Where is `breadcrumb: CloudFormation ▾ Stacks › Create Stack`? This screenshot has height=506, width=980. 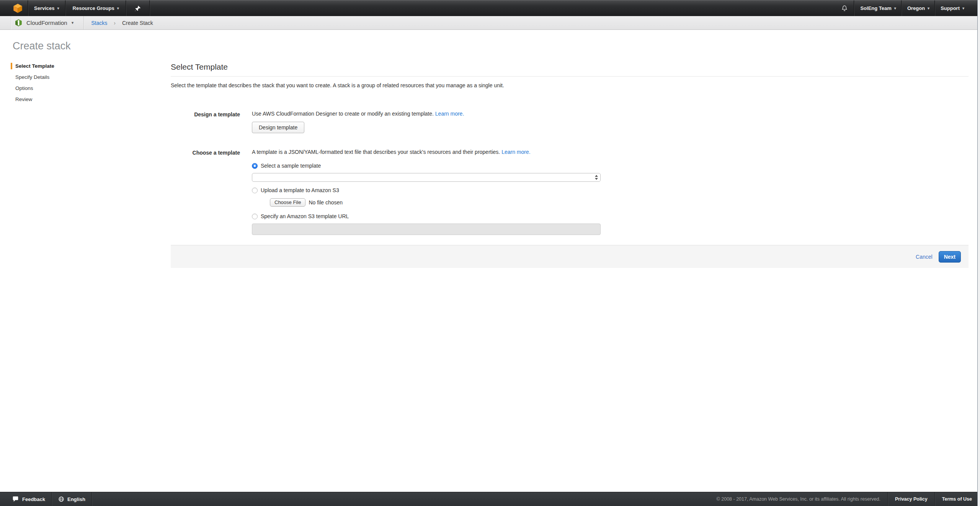 breadcrumb: CloudFormation ▾ Stacks › Create Stack is located at coordinates (488, 23).